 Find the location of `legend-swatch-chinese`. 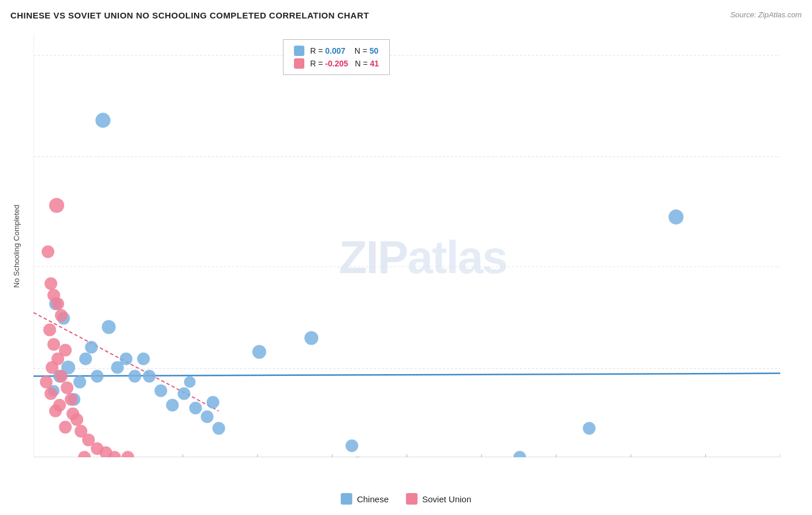

legend-swatch-chinese is located at coordinates (299, 51).